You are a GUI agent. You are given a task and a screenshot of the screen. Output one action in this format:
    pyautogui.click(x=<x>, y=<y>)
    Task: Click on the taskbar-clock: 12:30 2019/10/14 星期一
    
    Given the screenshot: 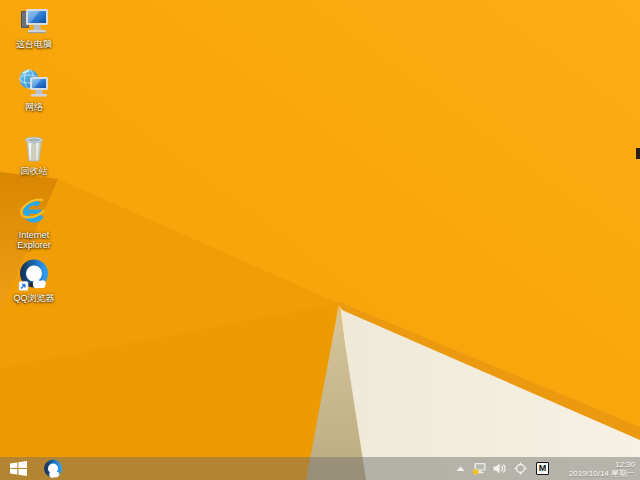 What is the action you would take?
    pyautogui.click(x=596, y=469)
    